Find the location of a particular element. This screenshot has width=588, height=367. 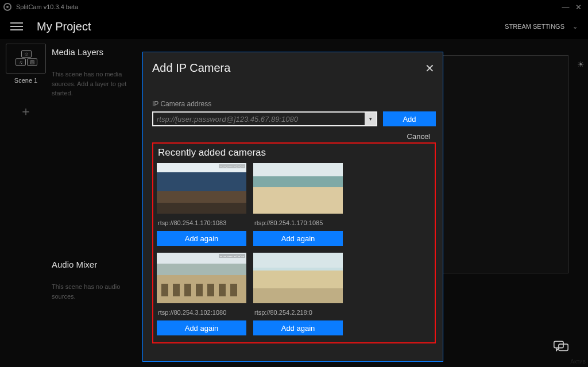

brightness-icon: ☀ is located at coordinates (581, 64).